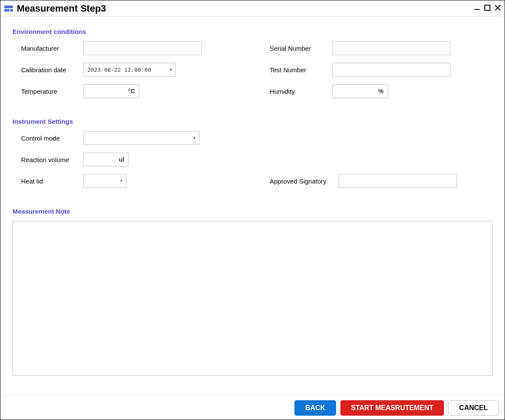 The height and width of the screenshot is (420, 505). What do you see at coordinates (392, 408) in the screenshot?
I see `start-measurement-button: START MEASRUTEMENT` at bounding box center [392, 408].